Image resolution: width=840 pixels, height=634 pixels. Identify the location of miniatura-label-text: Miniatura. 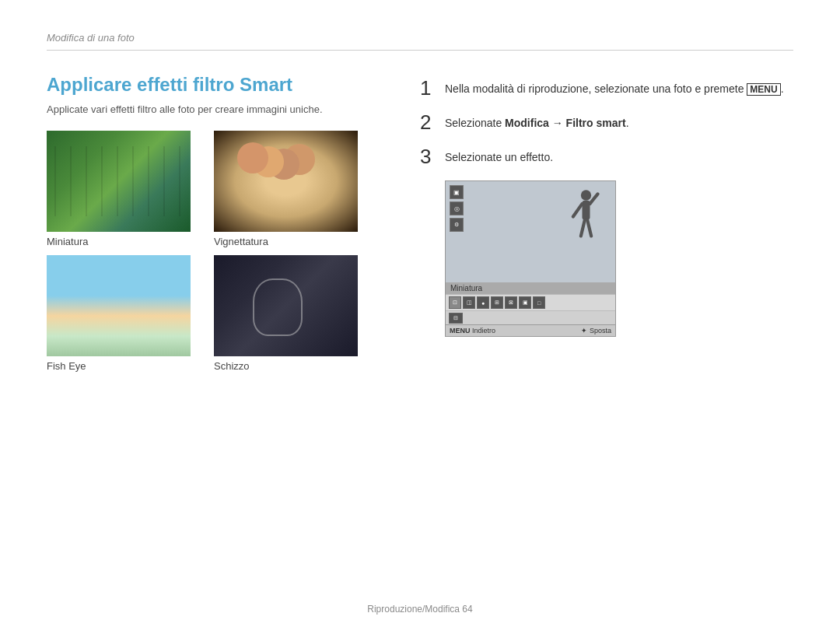
(467, 288).